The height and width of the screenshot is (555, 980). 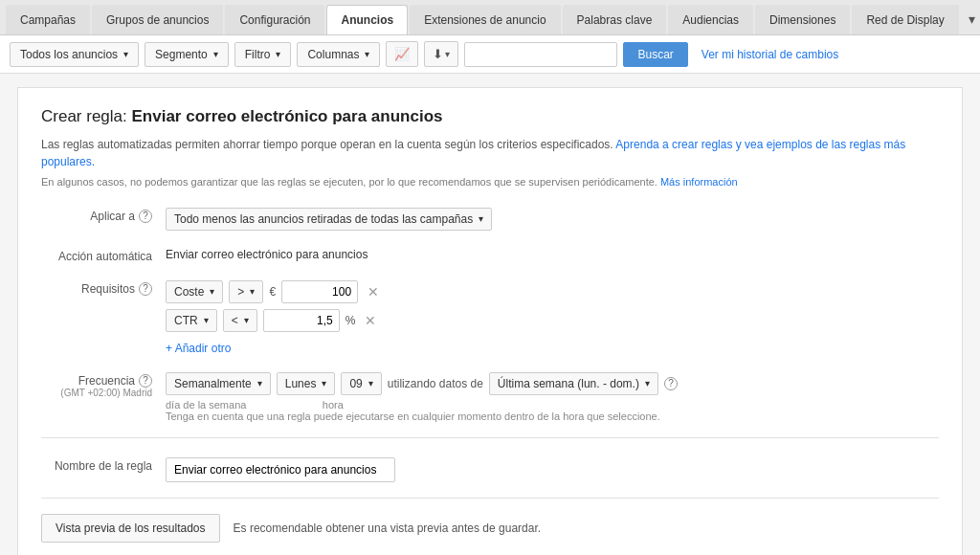 What do you see at coordinates (490, 17) in the screenshot?
I see `nav-tabs: Campañas Grupos de anuncios Configuració…` at bounding box center [490, 17].